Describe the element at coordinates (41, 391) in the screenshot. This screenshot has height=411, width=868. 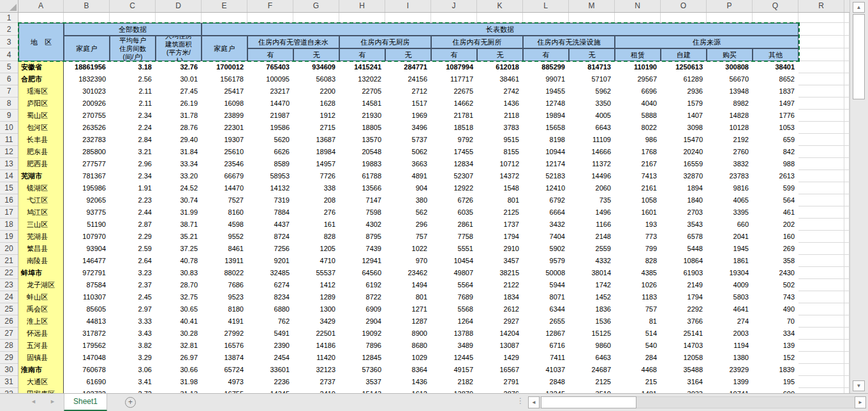
I see `cell-A32: 田家庵区` at that location.